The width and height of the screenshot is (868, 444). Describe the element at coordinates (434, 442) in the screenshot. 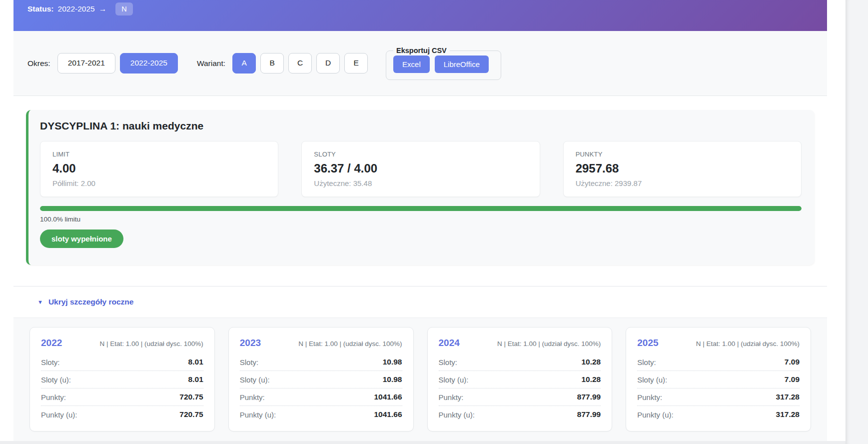

I see `page-bottom-edge` at that location.